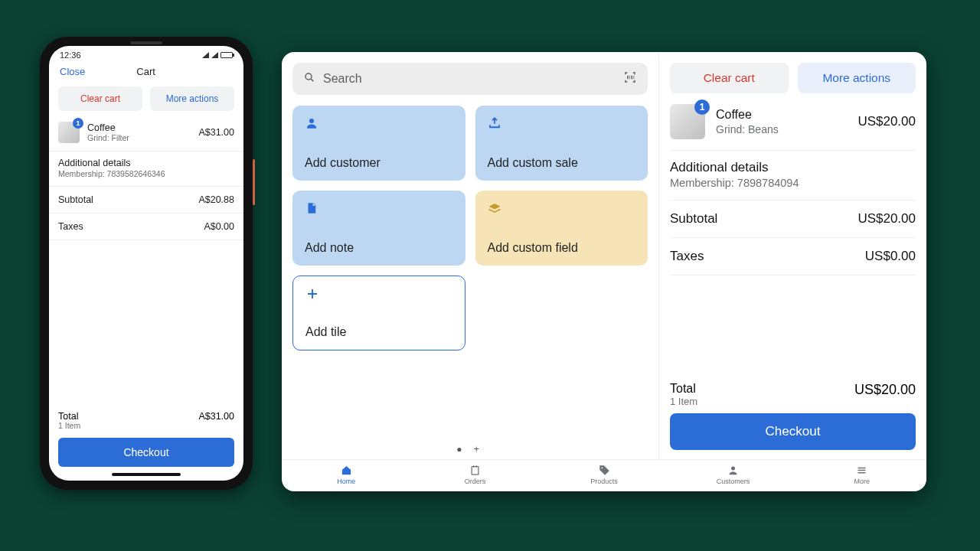  Describe the element at coordinates (146, 169) in the screenshot. I see `additional-details: Additional details Membership: 783958264…` at that location.